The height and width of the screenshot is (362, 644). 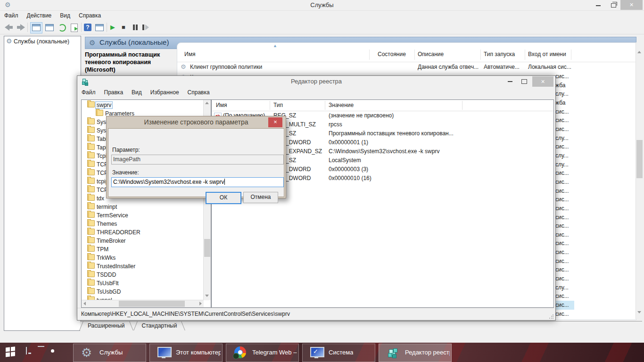 What do you see at coordinates (143, 27) in the screenshot?
I see `restart-service-bar` at bounding box center [143, 27].